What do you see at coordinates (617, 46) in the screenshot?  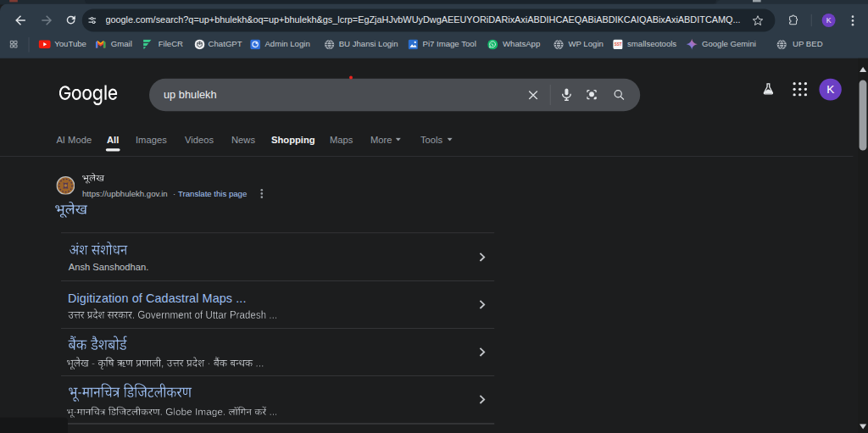 I see `svg-text: SST` at bounding box center [617, 46].